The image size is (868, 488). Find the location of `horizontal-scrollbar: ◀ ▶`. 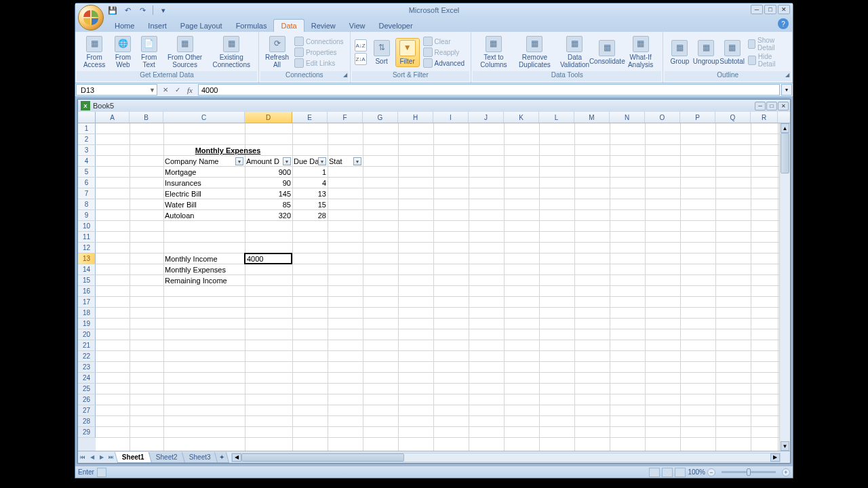

horizontal-scrollbar: ◀ ▶ is located at coordinates (506, 458).